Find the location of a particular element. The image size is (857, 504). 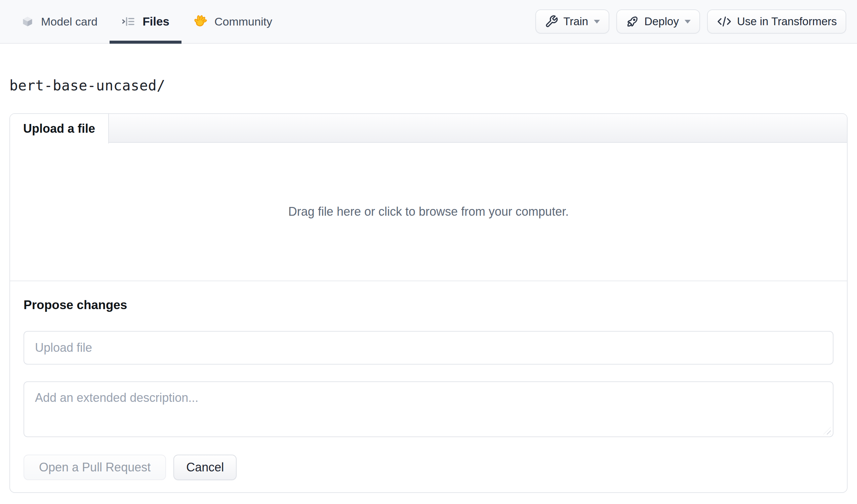

waving-hand-icon is located at coordinates (200, 21).